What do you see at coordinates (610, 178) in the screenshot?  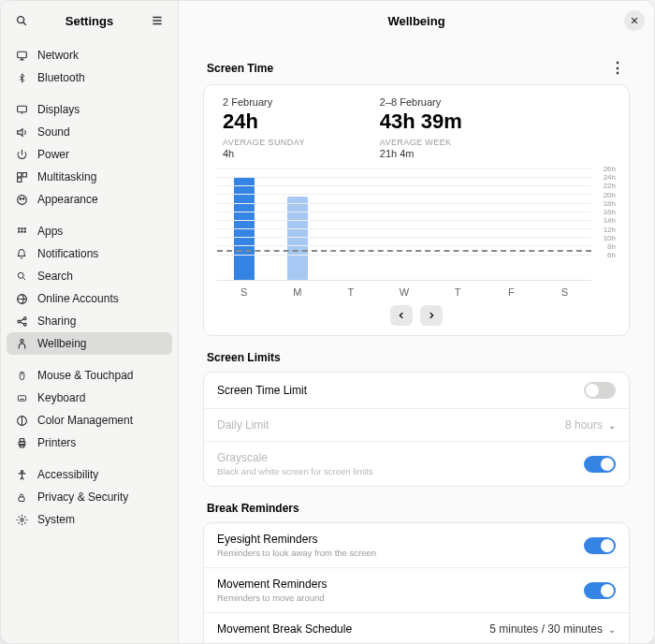 I see `y-tick: 24h` at bounding box center [610, 178].